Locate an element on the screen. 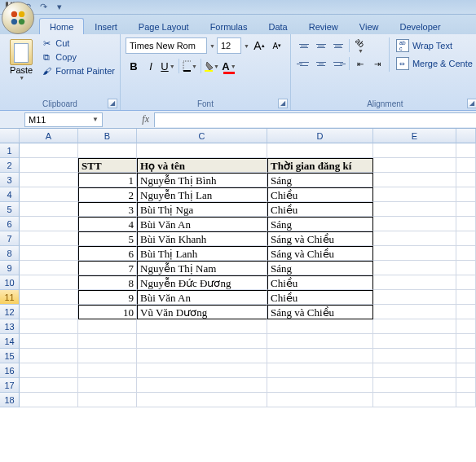  orientation-button: ab▼ is located at coordinates (360, 46).